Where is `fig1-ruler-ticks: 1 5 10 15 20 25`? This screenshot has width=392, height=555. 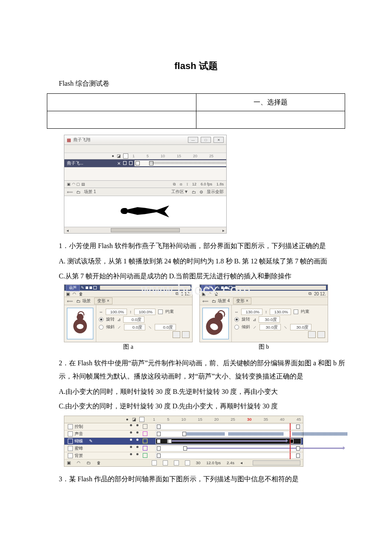 fig1-ruler-ticks: 1 5 10 15 20 25 is located at coordinates (179, 156).